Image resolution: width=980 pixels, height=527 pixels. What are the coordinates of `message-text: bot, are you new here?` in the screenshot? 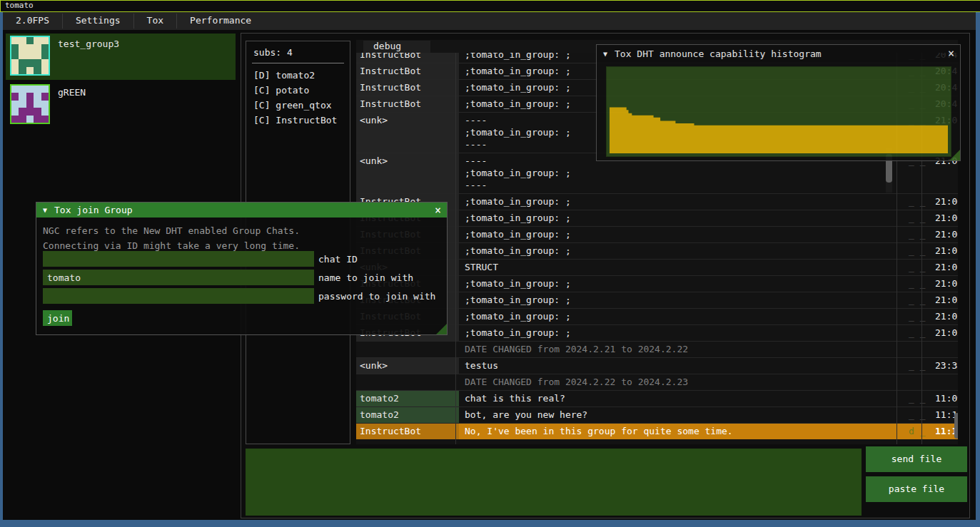 It's located at (682, 415).